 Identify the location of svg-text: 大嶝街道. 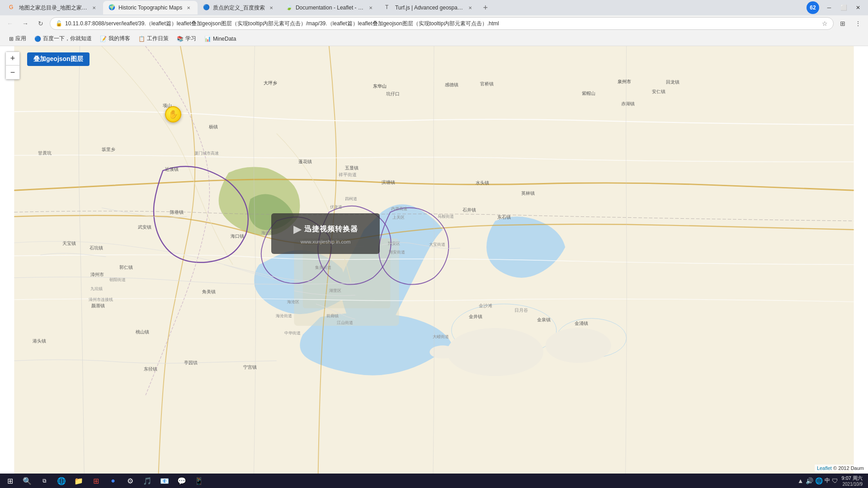
(441, 337).